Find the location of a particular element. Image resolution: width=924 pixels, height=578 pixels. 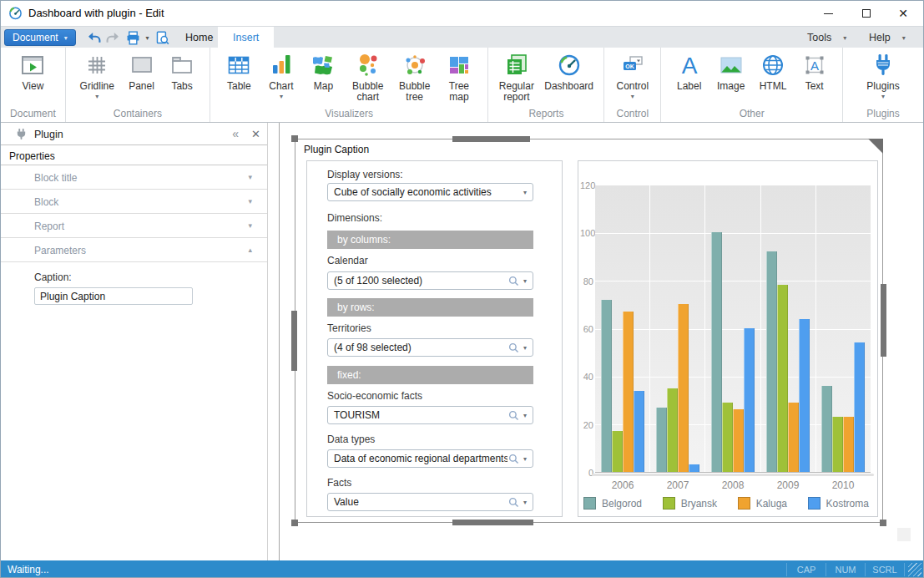

chevron-up-icon: ▴ is located at coordinates (250, 250).